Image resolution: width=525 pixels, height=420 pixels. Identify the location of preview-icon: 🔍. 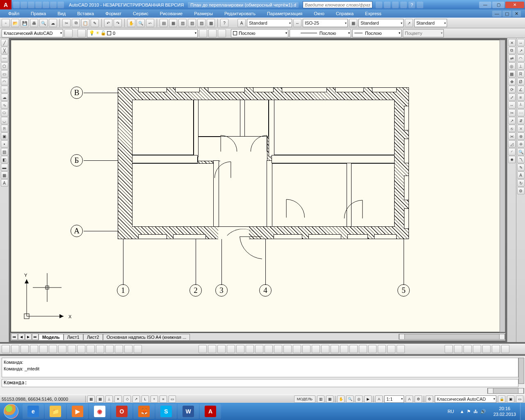
(43, 23).